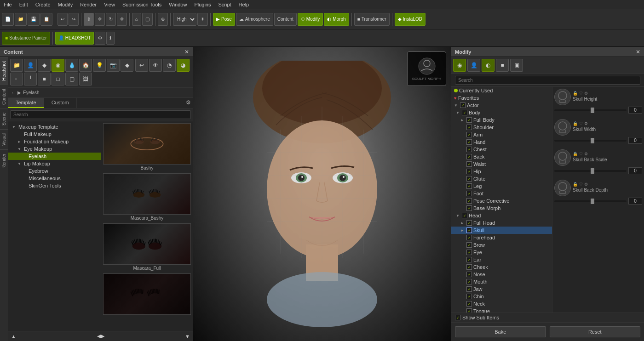 The image size is (644, 341). I want to click on morph-chin: ✓ Chin, so click(501, 296).